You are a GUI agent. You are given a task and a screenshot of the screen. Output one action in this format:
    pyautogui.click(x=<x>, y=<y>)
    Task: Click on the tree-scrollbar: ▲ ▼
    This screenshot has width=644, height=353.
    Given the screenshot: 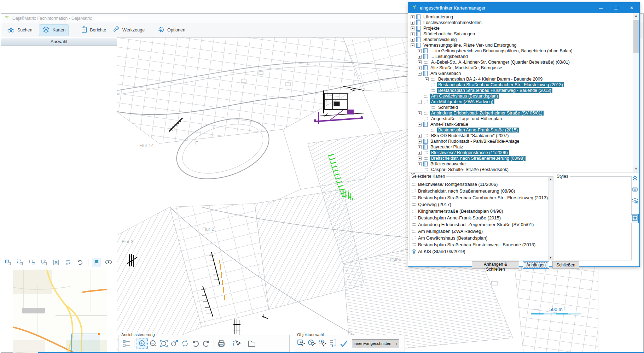 What is the action you would take?
    pyautogui.click(x=636, y=93)
    